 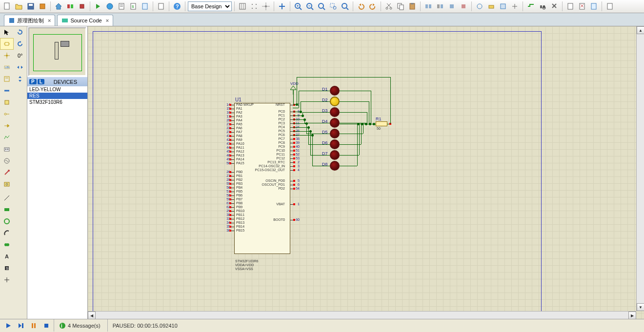 What do you see at coordinates (412, 6) in the screenshot?
I see `paste-icon` at bounding box center [412, 6].